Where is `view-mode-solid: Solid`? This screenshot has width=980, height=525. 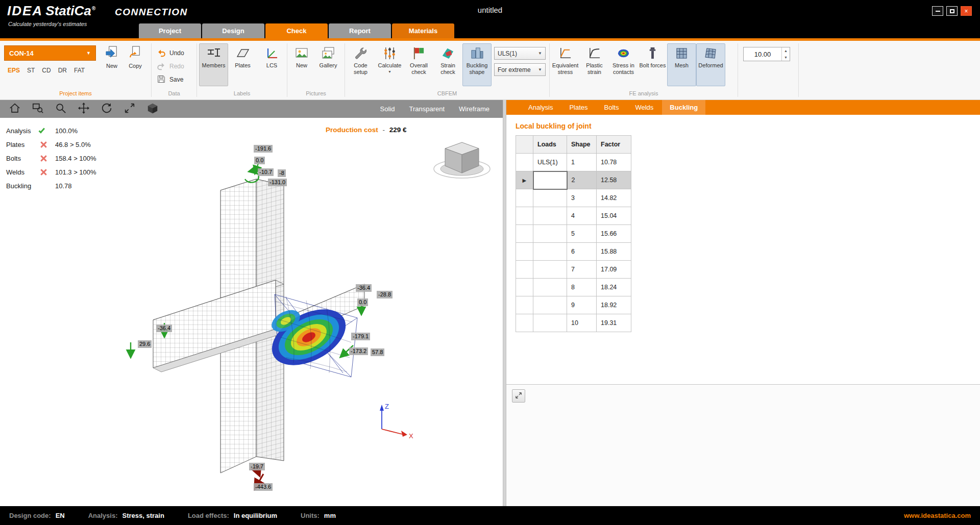 view-mode-solid: Solid is located at coordinates (388, 109).